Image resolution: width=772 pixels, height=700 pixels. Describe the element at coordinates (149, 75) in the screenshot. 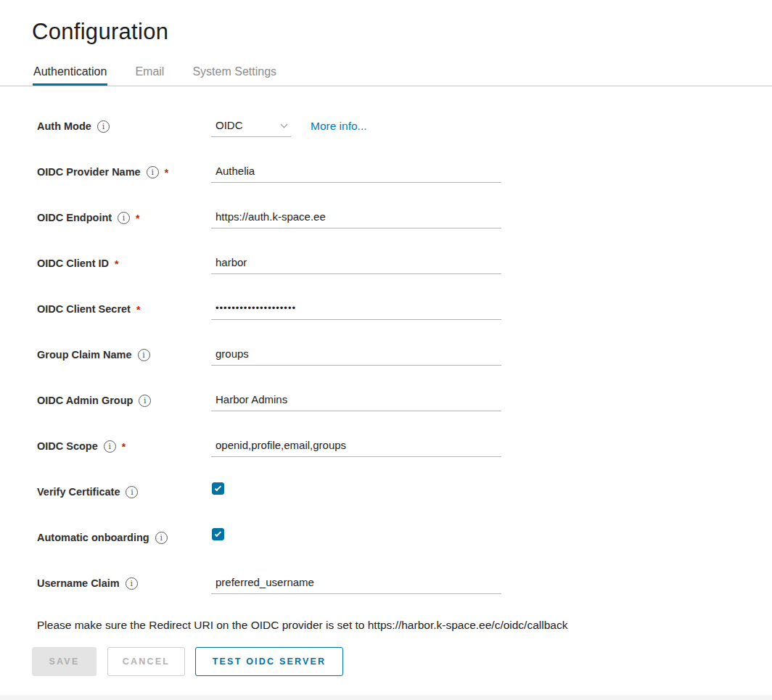

I see `tab-email: Email` at that location.